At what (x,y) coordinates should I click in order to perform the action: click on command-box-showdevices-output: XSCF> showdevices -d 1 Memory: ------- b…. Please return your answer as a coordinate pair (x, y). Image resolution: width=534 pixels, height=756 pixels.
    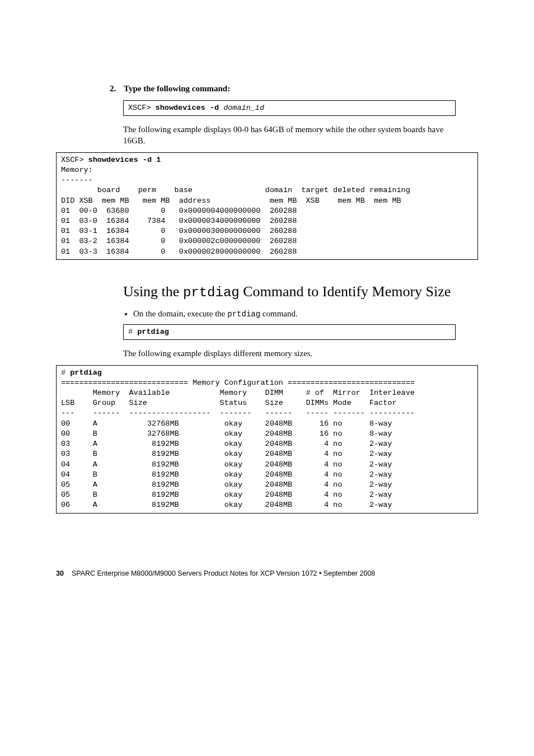
    Looking at the image, I should click on (267, 206).